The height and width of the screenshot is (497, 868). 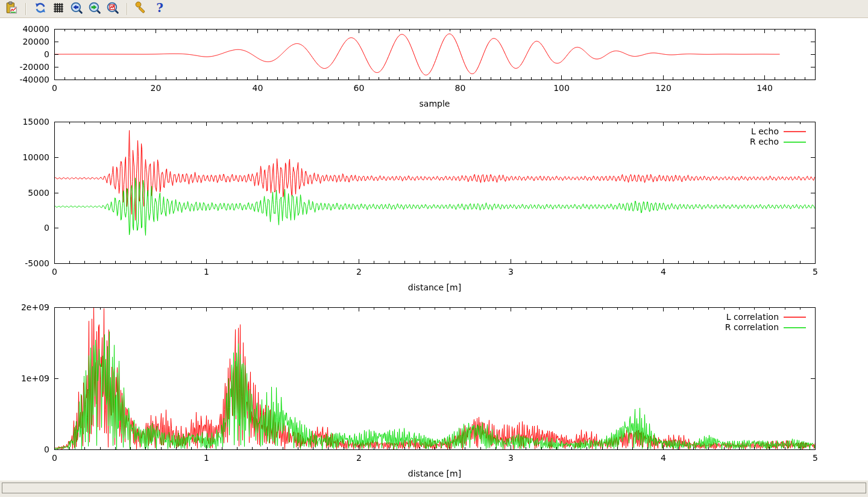 What do you see at coordinates (160, 9) in the screenshot?
I see `help-button: ?` at bounding box center [160, 9].